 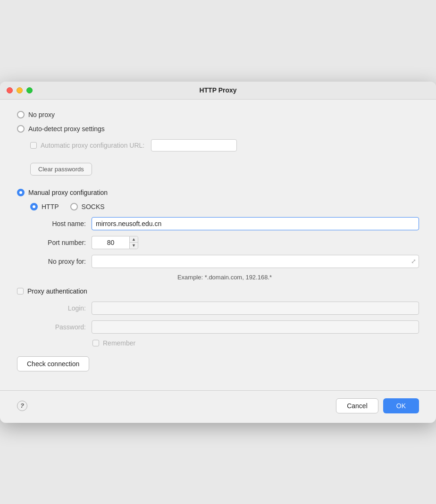 I want to click on host-name-row: Host name:, so click(x=225, y=224).